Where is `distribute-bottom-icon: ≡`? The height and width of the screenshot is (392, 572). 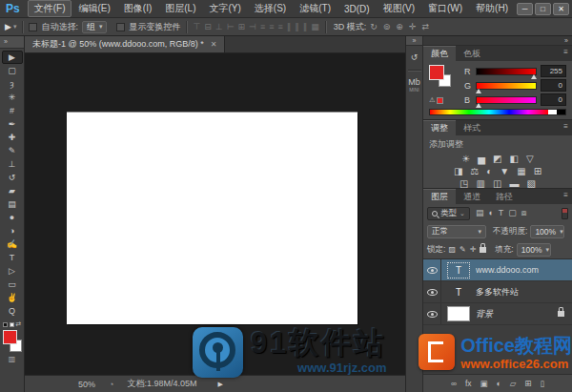
distribute-bottom-icon: ≡ is located at coordinates (280, 27).